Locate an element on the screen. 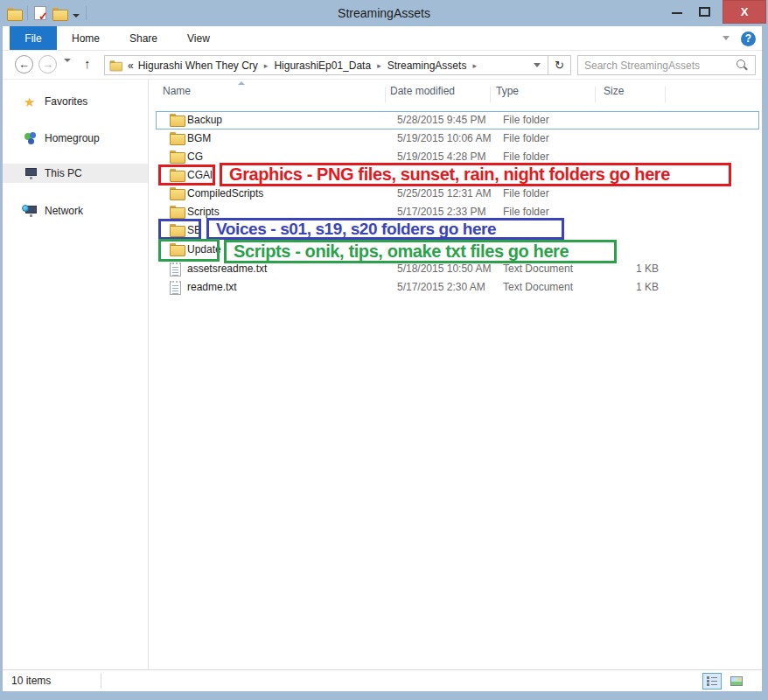 The height and width of the screenshot is (700, 768). column-header-name: Name is located at coordinates (177, 91).